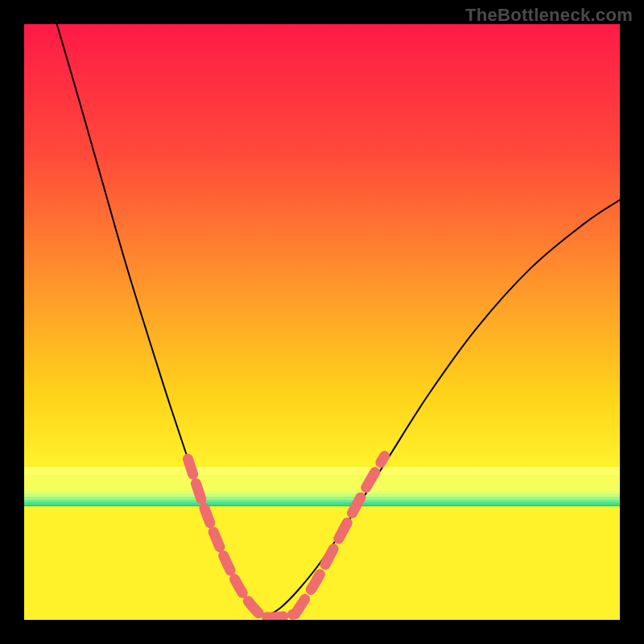  What do you see at coordinates (242, 538) in the screenshot?
I see `series-highlight_left` at bounding box center [242, 538].